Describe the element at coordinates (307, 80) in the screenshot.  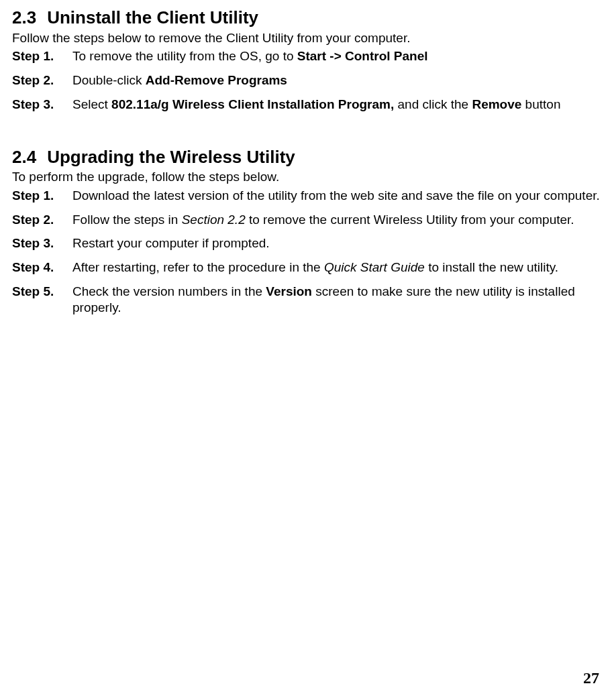
I see `step-list-2-3: Step 1. To remove the utility from the O…` at that location.